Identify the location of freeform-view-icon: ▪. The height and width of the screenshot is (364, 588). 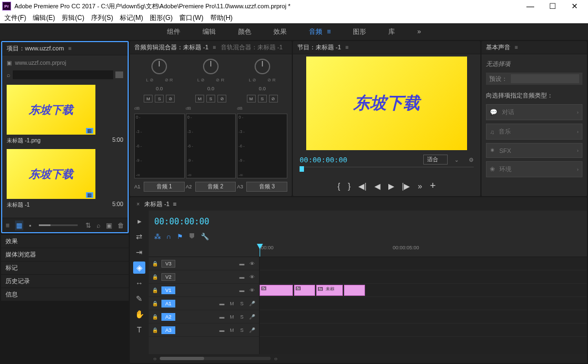
(30, 225).